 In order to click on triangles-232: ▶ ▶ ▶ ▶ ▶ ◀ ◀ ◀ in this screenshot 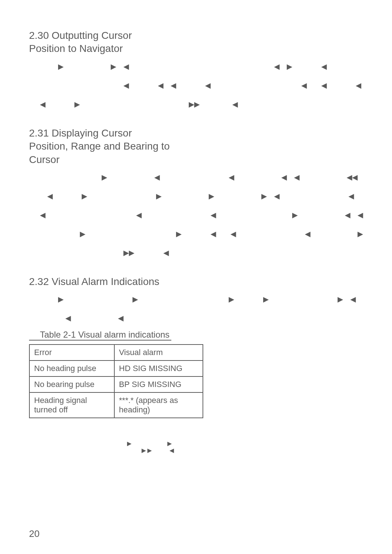, I will do `click(196, 309)`.